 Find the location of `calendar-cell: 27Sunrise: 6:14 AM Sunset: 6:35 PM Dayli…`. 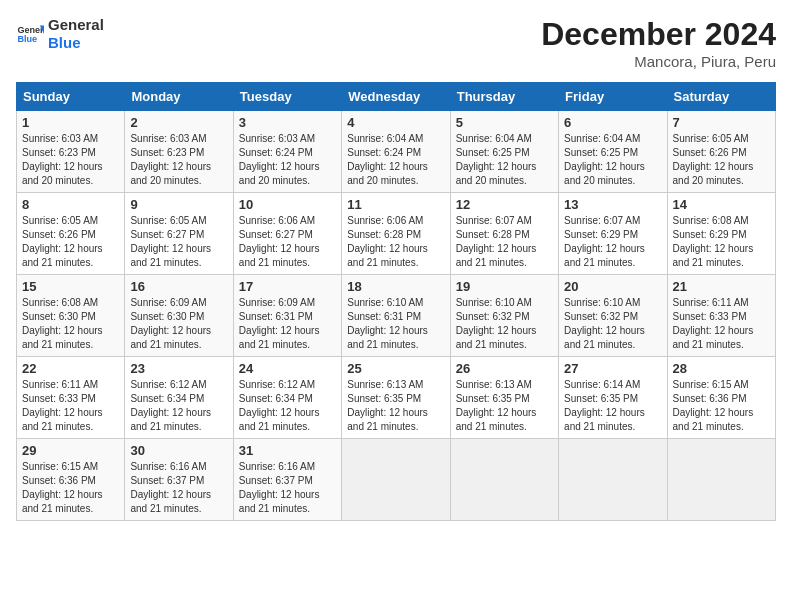

calendar-cell: 27Sunrise: 6:14 AM Sunset: 6:35 PM Dayli… is located at coordinates (613, 398).